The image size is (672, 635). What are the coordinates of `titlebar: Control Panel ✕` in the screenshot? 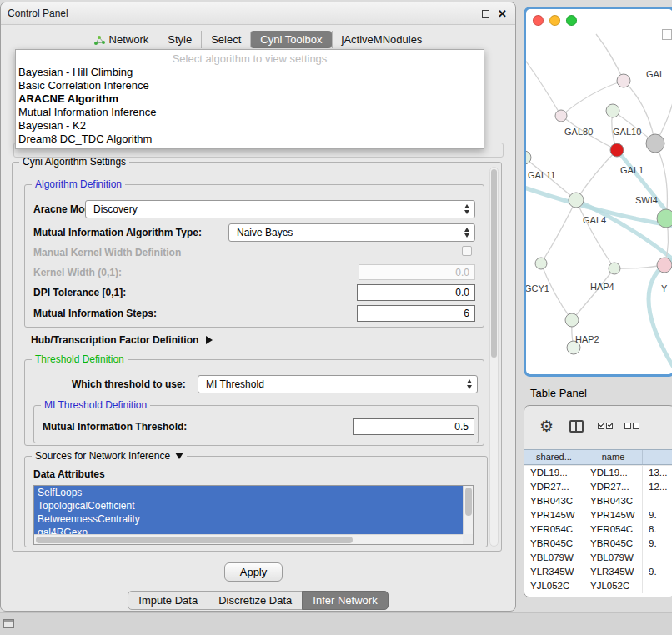 It's located at (258, 13).